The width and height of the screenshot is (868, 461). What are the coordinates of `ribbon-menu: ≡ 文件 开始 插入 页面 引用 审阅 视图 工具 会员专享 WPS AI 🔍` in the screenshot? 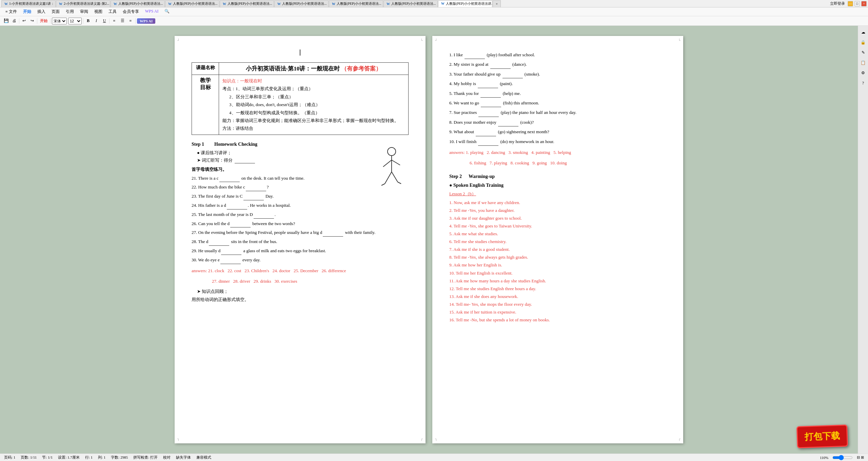 It's located at (87, 12).